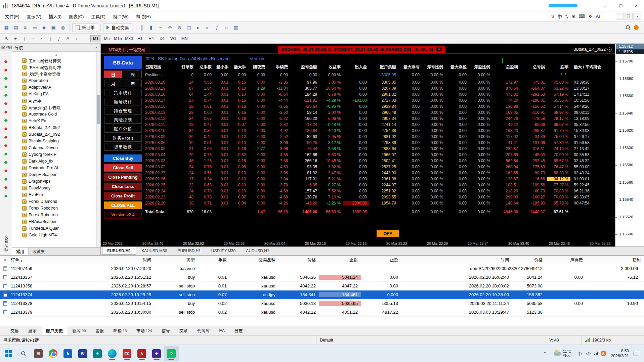 This screenshot has height=362, width=644. I want to click on menu-item: 显示(V), so click(34, 16).